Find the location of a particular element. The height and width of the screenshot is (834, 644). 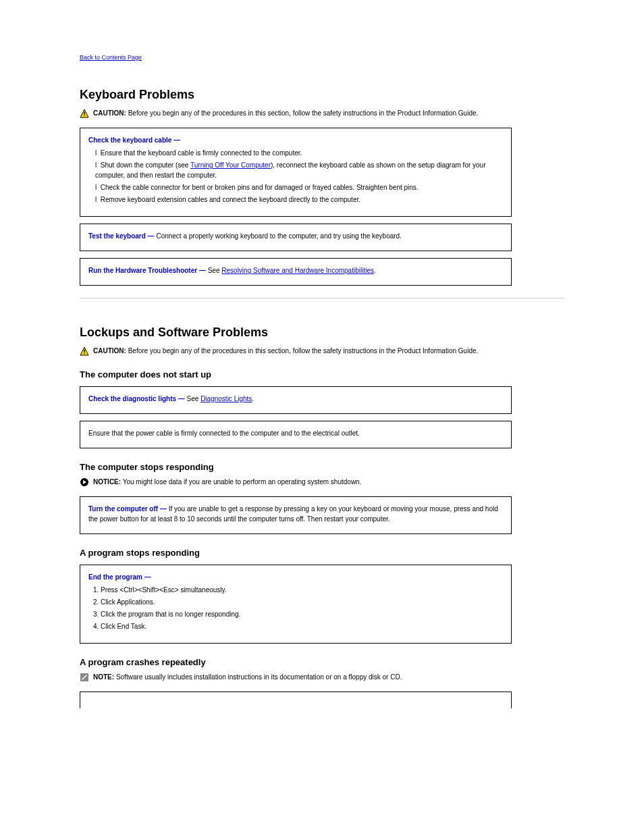

notice-label: NOTICE: is located at coordinates (107, 482).